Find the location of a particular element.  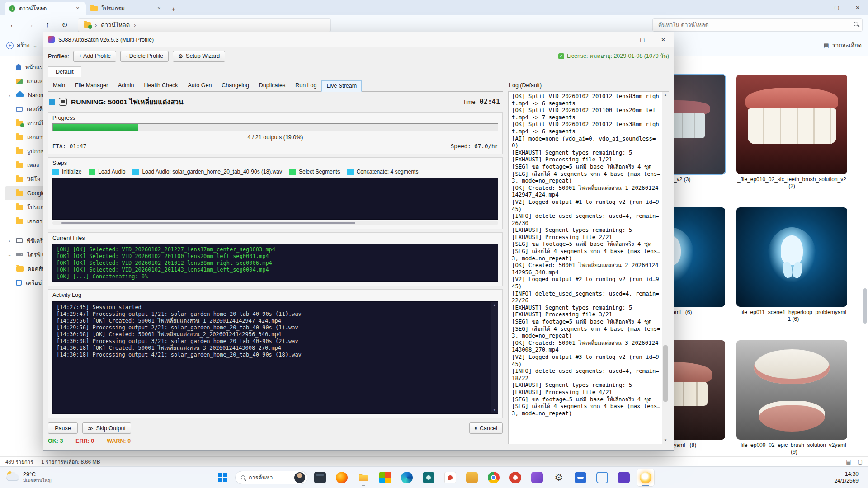

up-icon: ↑ is located at coordinates (47, 25).